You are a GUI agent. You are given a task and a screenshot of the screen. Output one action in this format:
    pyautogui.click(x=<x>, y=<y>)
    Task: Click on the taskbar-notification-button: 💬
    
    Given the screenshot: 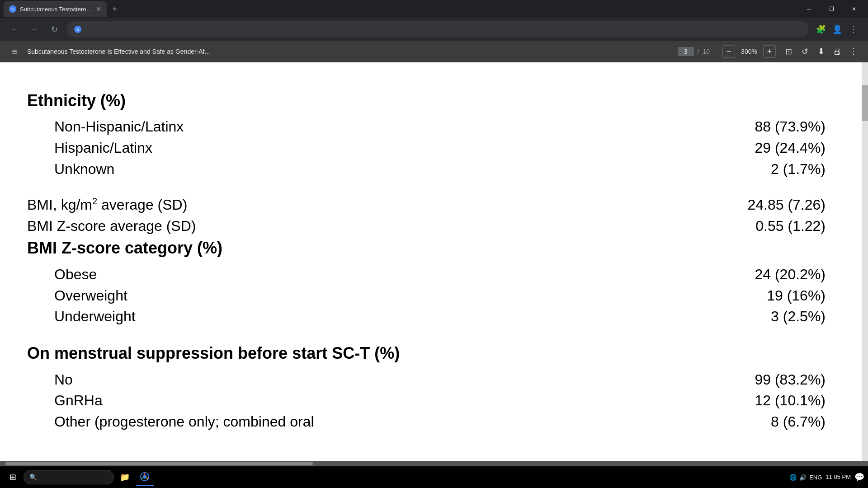 What is the action you would take?
    pyautogui.click(x=859, y=477)
    